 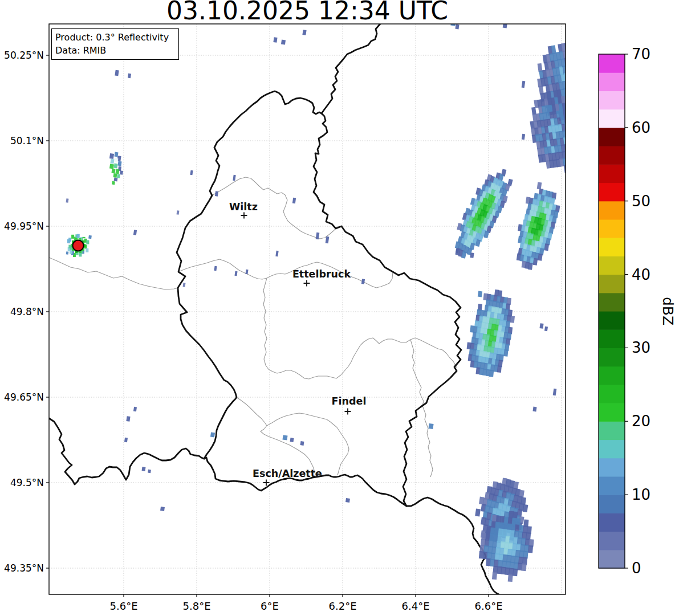 What do you see at coordinates (667, 311) in the screenshot?
I see `colorbar-unit-label: dBZ` at bounding box center [667, 311].